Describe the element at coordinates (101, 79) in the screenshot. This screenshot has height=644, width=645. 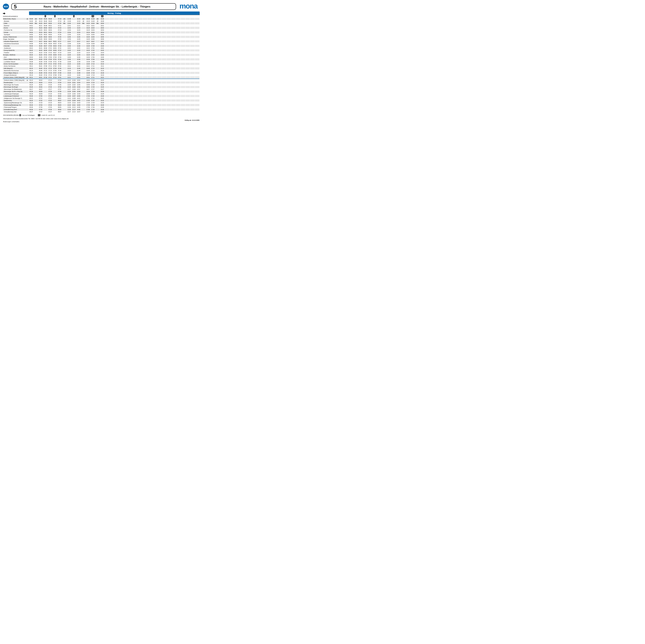
I see `section-separator` at that location.